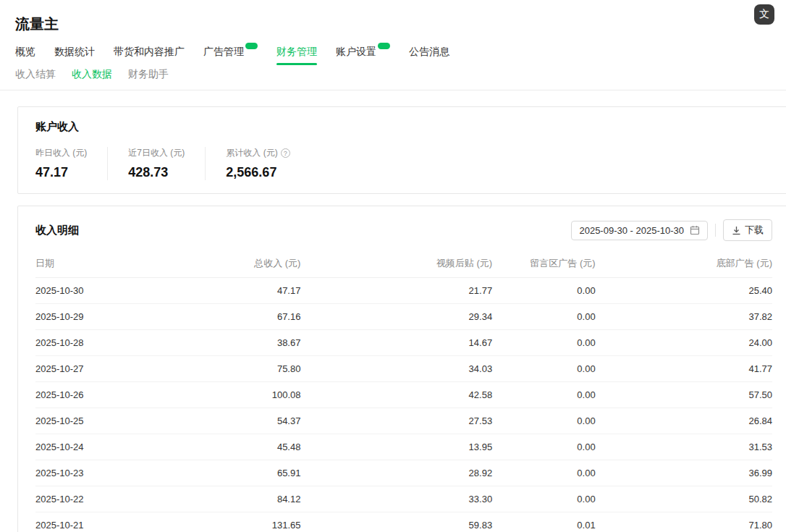  Describe the element at coordinates (230, 447) in the screenshot. I see `value-cell: 45.48` at that location.